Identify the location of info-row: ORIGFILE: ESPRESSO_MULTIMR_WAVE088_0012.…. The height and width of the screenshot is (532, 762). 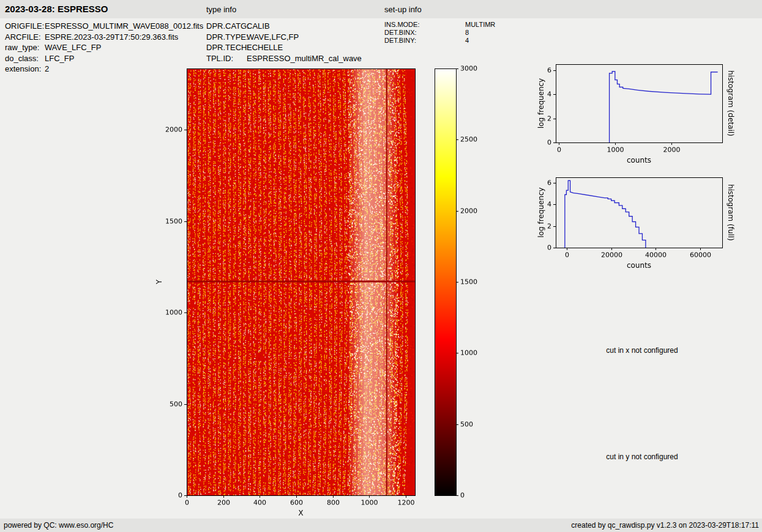
(104, 26).